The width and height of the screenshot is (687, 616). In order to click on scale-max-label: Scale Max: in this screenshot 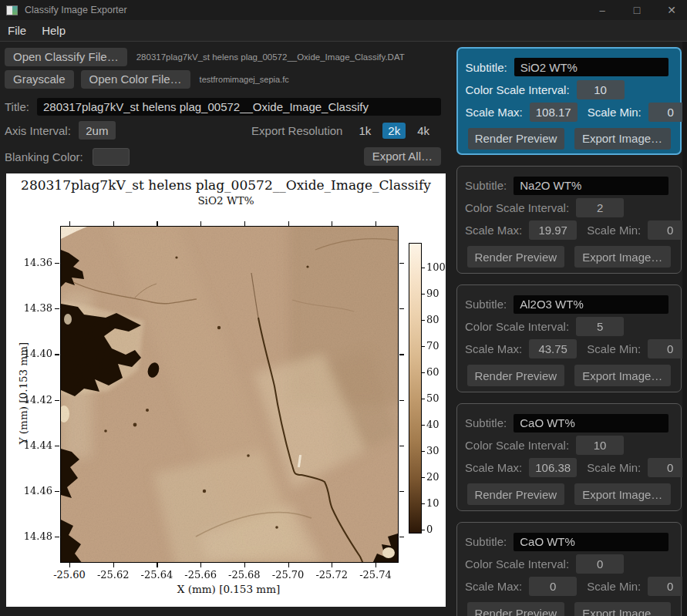, I will do `click(493, 348)`.